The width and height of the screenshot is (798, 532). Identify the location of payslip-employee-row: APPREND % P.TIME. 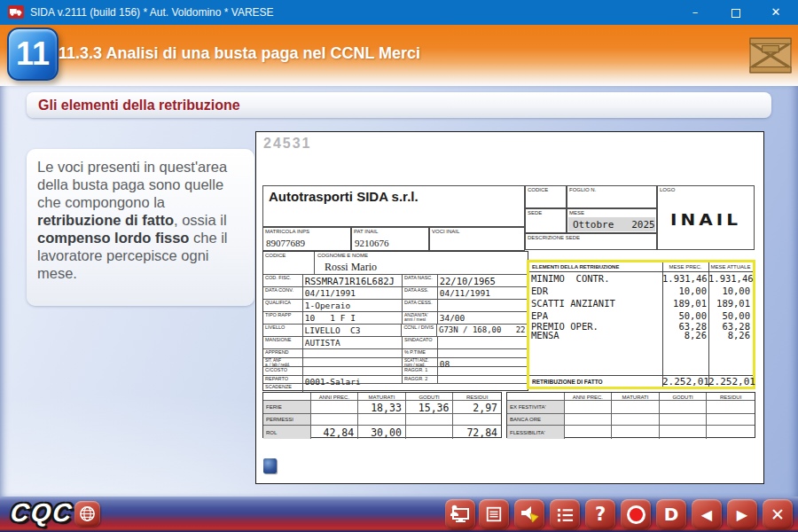
(395, 354).